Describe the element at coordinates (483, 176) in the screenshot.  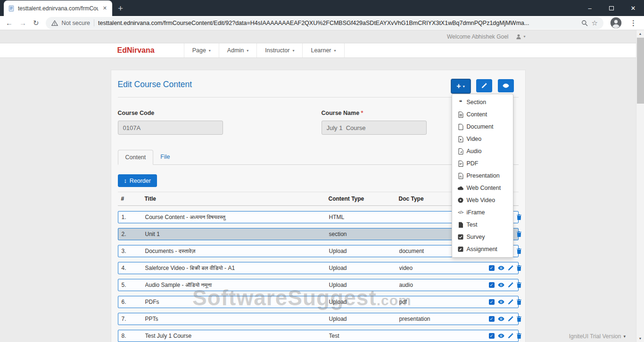
I see `menu-item-presentation: Presentation` at that location.